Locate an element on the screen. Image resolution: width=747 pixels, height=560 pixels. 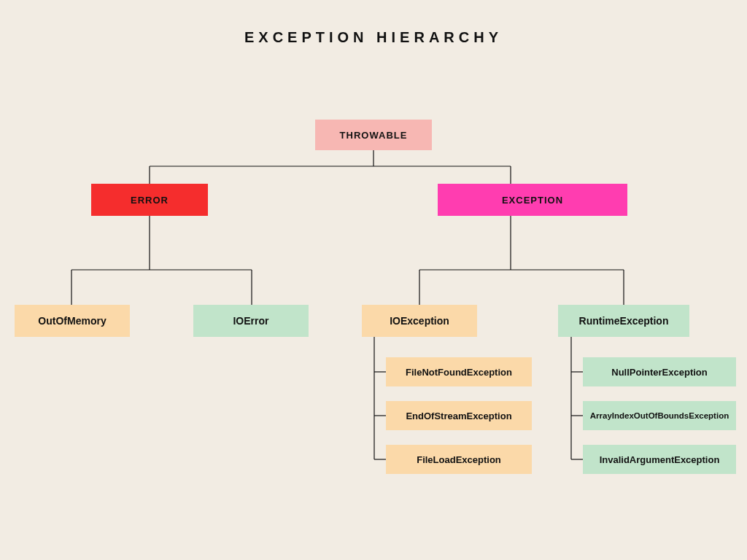
node-filenotfound: FileNotFoundException is located at coordinates (459, 372).